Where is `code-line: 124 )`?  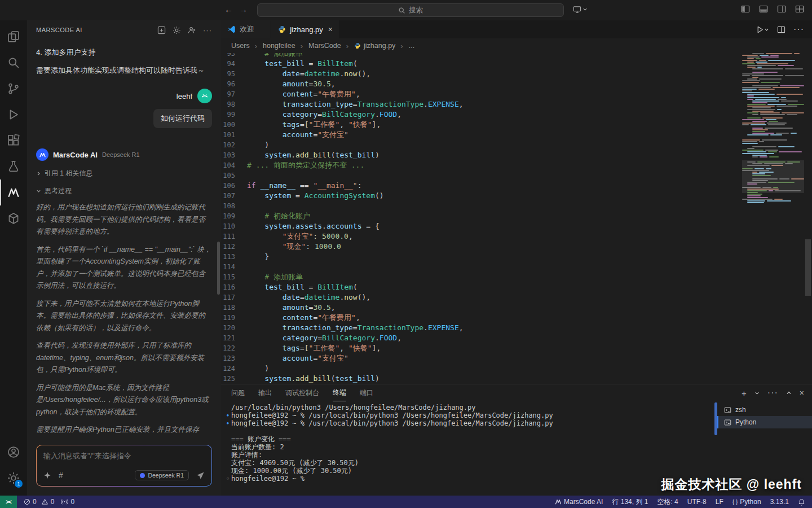 code-line: 124 ) is located at coordinates (480, 369).